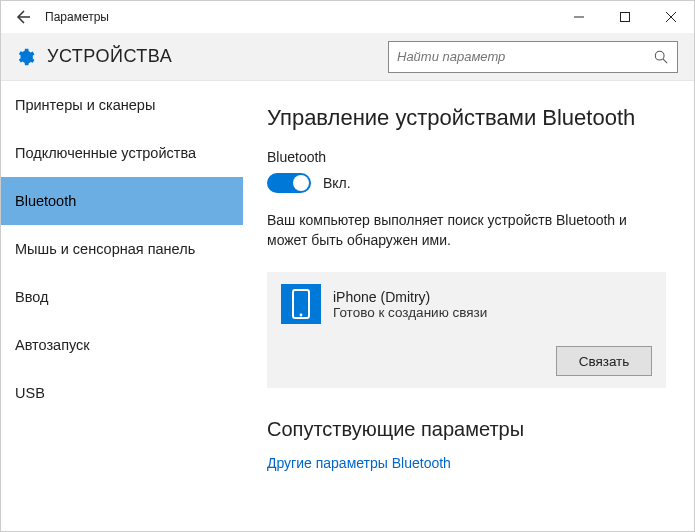 This screenshot has width=695, height=532. I want to click on toggle-group-label: Bluetooth, so click(466, 157).